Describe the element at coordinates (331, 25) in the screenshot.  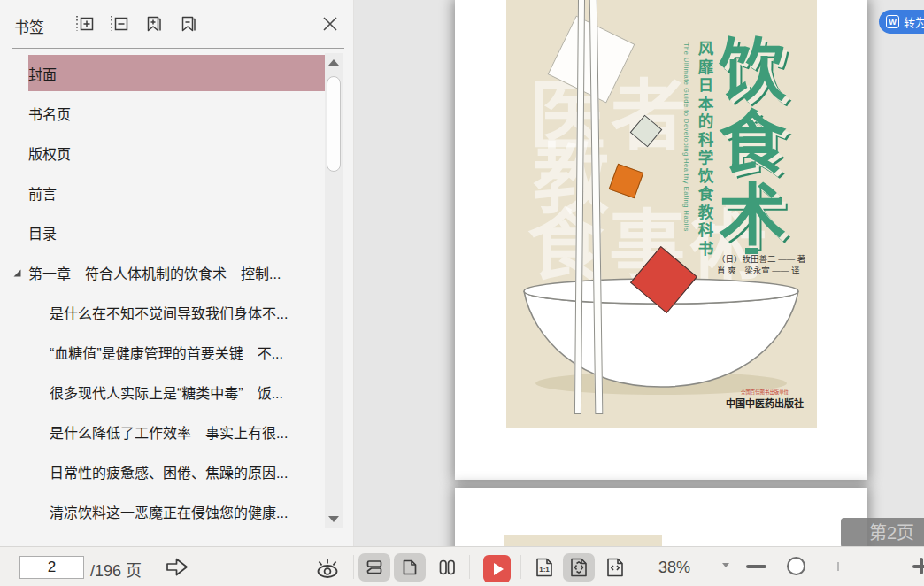
I see `close-panel-icon` at that location.